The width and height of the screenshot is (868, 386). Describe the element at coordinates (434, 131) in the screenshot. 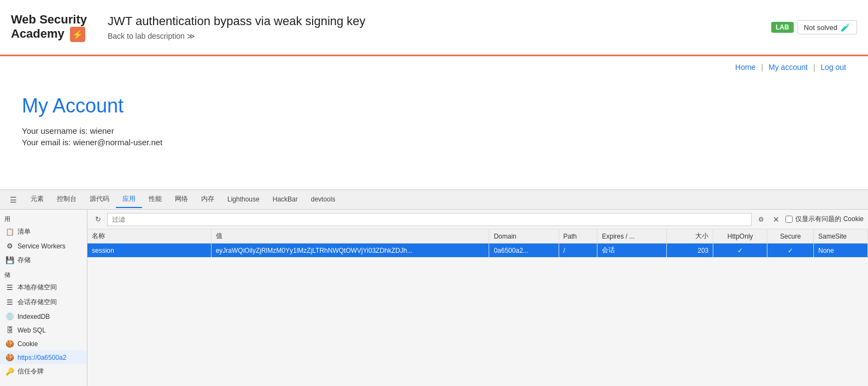

I see `username-text: Your username is: wiener` at that location.